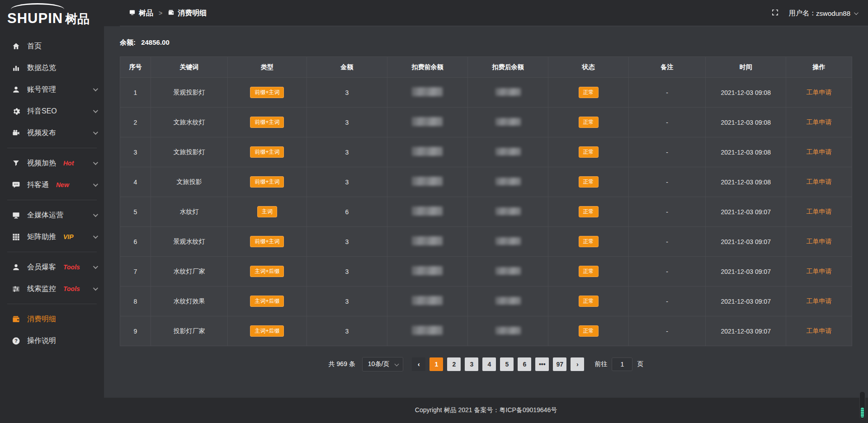  I want to click on page-scrollbar, so click(863, 405).